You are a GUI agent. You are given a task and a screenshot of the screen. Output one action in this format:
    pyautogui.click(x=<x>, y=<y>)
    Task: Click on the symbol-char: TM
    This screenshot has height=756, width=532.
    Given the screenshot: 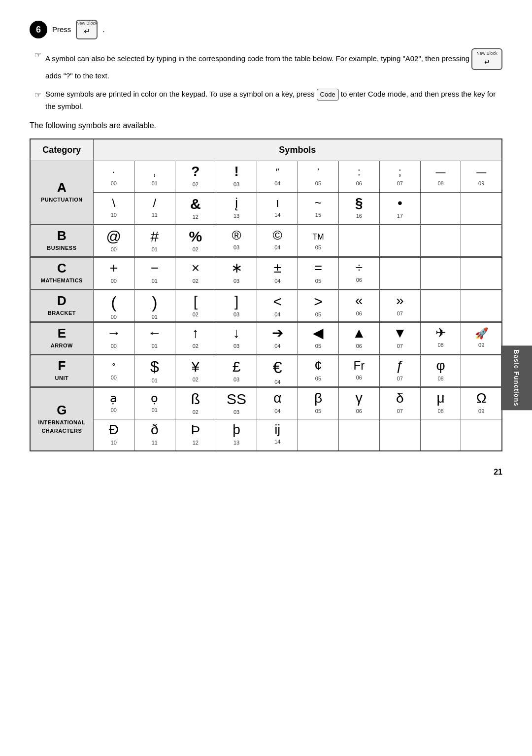 What is the action you would take?
    pyautogui.click(x=318, y=236)
    